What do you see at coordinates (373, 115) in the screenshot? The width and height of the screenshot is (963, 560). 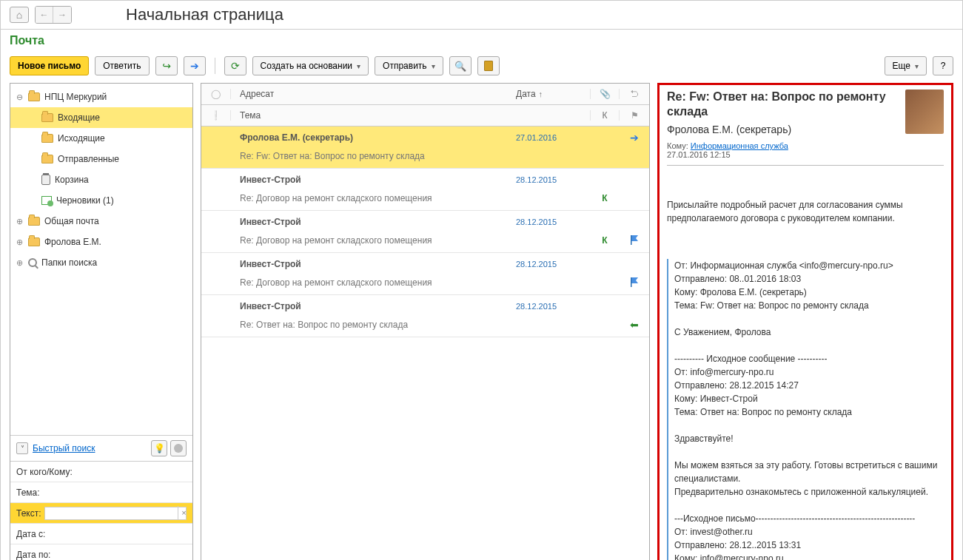 I see `col-theme: Тема` at bounding box center [373, 115].